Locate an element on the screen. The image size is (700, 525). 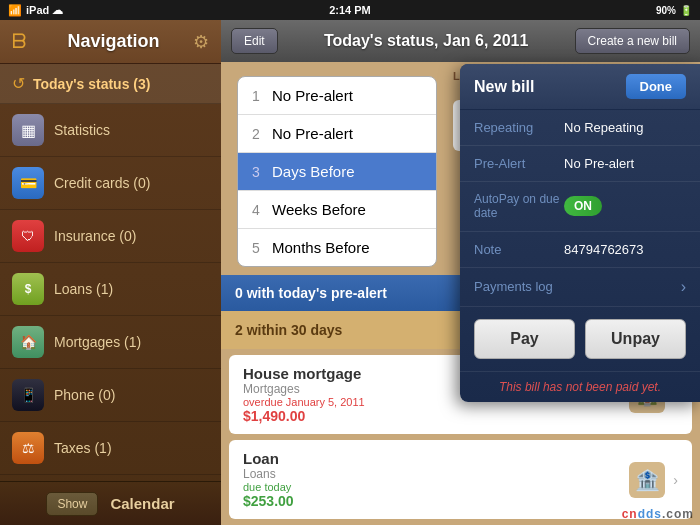
credit-cards-icon: 💳 is located at coordinates (28, 183).